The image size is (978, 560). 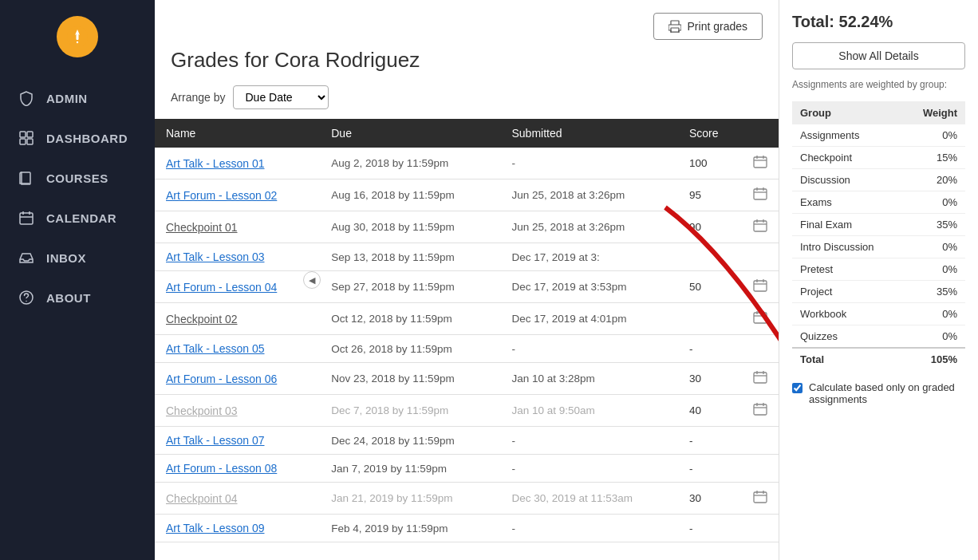 I want to click on print-grades-button: Print grades, so click(x=708, y=26).